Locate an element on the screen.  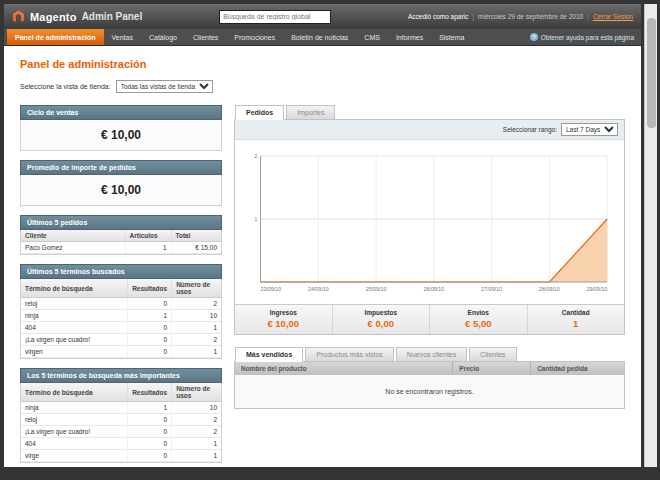
tab-amounts: Importes is located at coordinates (310, 112).